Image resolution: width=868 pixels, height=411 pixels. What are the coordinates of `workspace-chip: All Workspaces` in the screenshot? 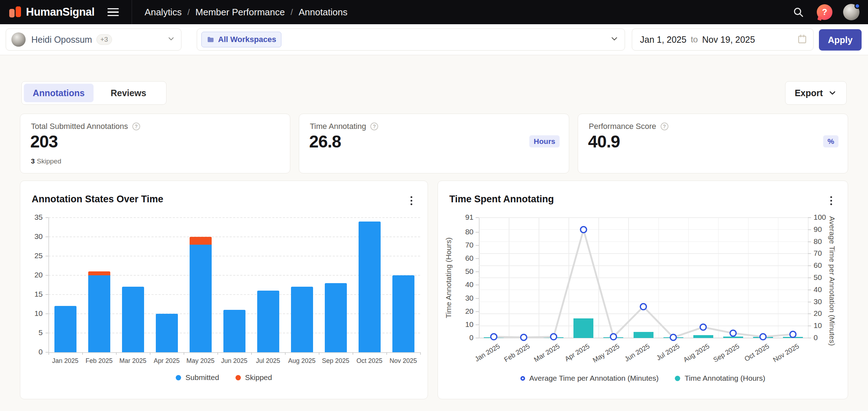 It's located at (241, 40).